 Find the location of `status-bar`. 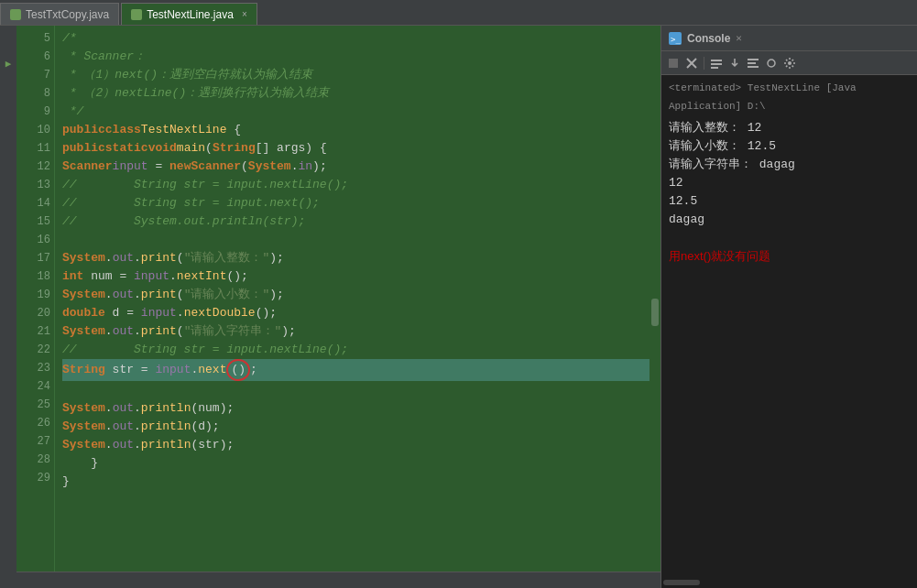

status-bar is located at coordinates (339, 580).